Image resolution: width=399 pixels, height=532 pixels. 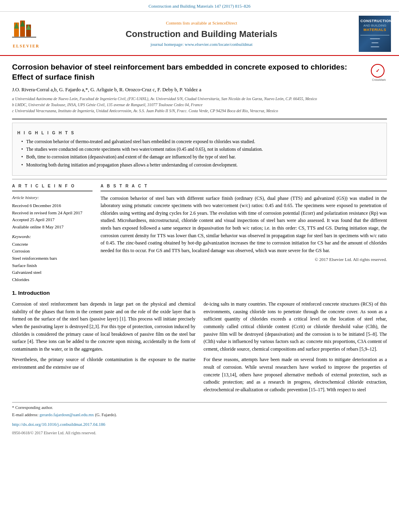 I want to click on journal-ref-link: Construction and Building Materials 147 …, so click(x=200, y=6).